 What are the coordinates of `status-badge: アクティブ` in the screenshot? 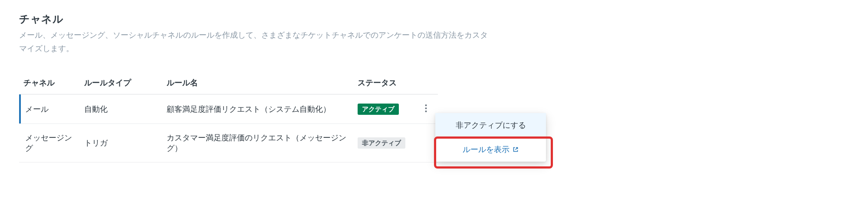 It's located at (378, 109).